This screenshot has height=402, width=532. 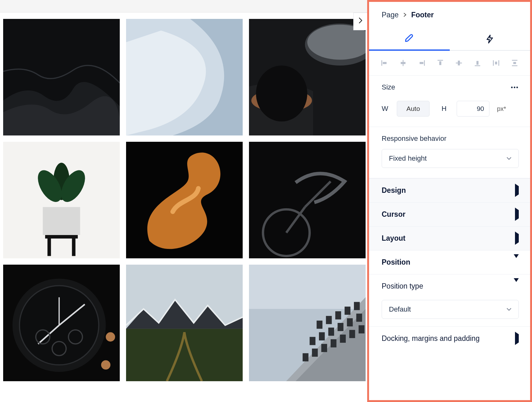 I want to click on responsive-value: Fixed height, so click(x=408, y=158).